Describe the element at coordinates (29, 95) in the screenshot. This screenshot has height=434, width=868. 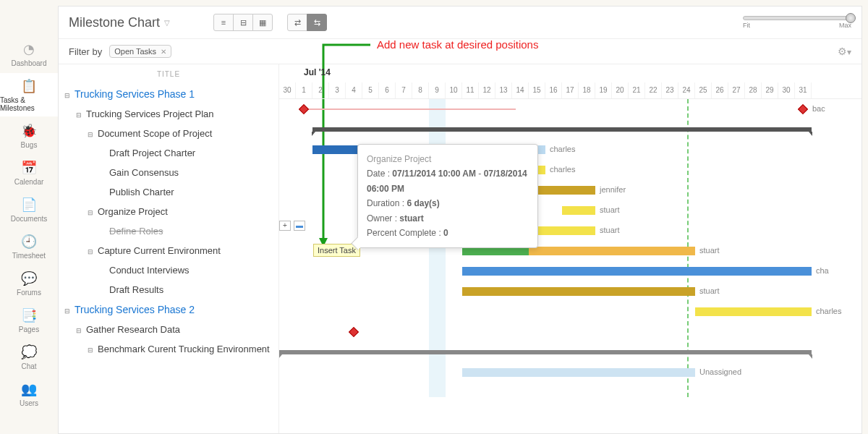
I see `sidebar-item-tasks: 📋Tasks & Milestones` at that location.